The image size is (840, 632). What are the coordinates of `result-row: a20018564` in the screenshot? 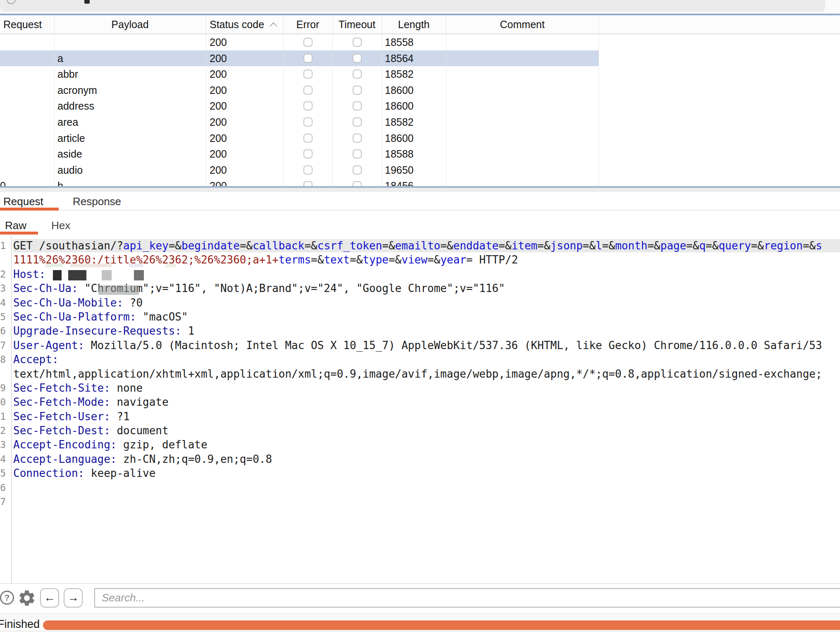 It's located at (299, 59).